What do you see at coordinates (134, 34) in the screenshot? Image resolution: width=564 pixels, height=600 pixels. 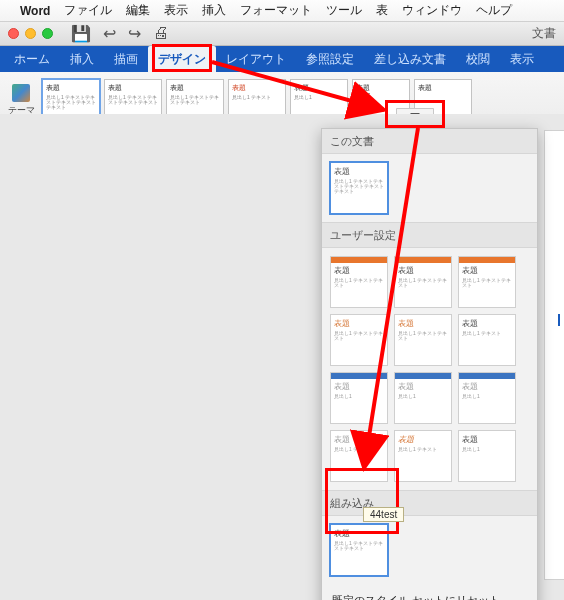 I see `redo-icon: ↪︎` at bounding box center [134, 34].